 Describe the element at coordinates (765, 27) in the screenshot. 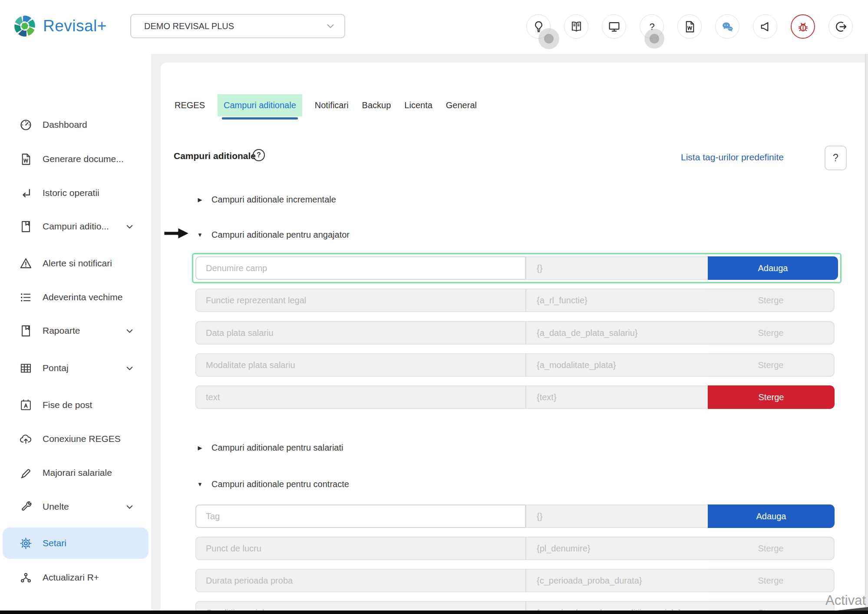

I see `megaphone-button` at that location.